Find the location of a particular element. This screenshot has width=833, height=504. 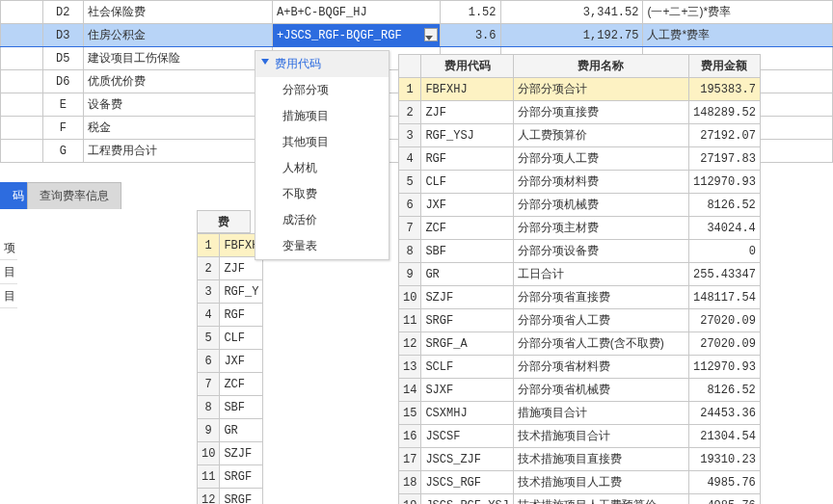

mini-row-code: RGF_Y is located at coordinates (241, 292).